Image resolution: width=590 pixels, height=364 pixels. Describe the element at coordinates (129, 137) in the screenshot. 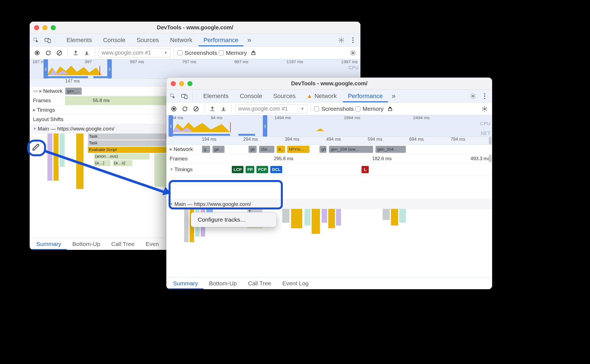

I see `flame-bar: Task` at that location.